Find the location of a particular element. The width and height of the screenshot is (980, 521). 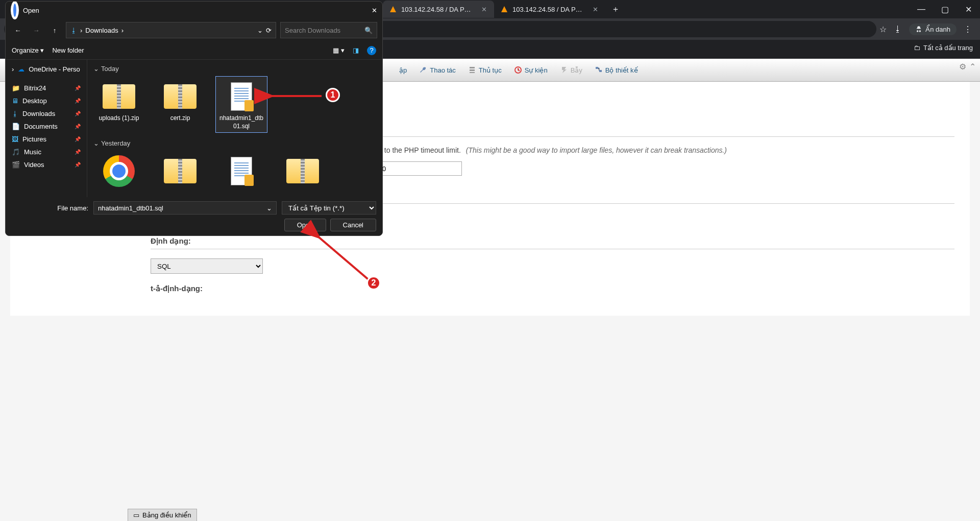

music-icon: 🎵 is located at coordinates (16, 152).